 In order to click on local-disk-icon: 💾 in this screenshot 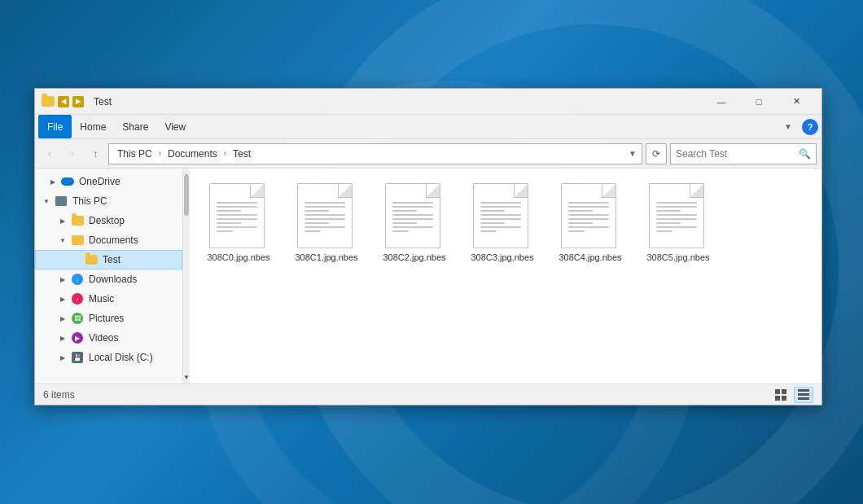, I will do `click(77, 357)`.